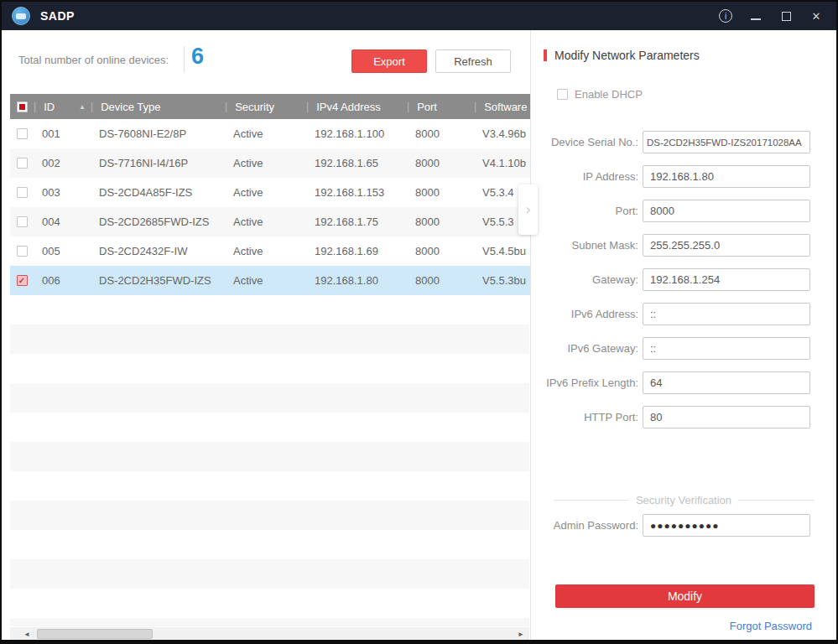  What do you see at coordinates (357, 163) in the screenshot?
I see `cell-ipv4: 192.168.1.65` at bounding box center [357, 163].